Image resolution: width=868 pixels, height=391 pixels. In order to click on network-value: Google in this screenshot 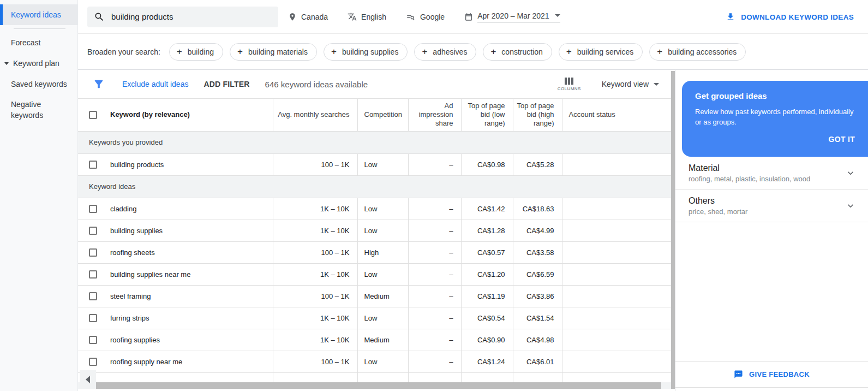, I will do `click(432, 17)`.